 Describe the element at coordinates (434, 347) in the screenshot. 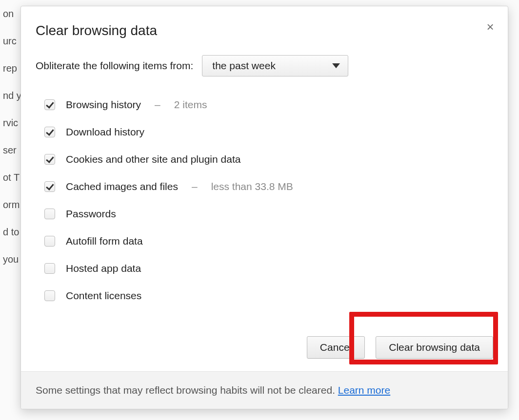

I see `clear-browsing-data-button: Clear browsing data` at that location.